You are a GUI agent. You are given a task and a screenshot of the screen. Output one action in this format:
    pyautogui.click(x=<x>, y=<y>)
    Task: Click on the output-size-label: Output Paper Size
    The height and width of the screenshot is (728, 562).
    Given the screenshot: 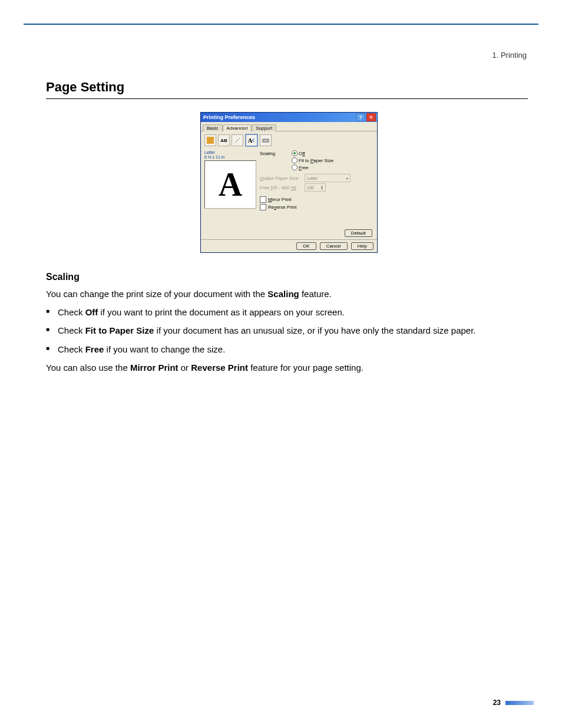 What is the action you would take?
    pyautogui.click(x=282, y=178)
    